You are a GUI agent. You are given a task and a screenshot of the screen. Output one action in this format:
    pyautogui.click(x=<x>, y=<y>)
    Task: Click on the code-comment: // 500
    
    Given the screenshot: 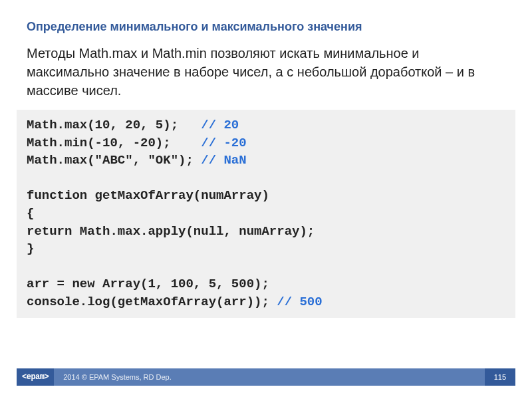 What is the action you would take?
    pyautogui.click(x=299, y=302)
    